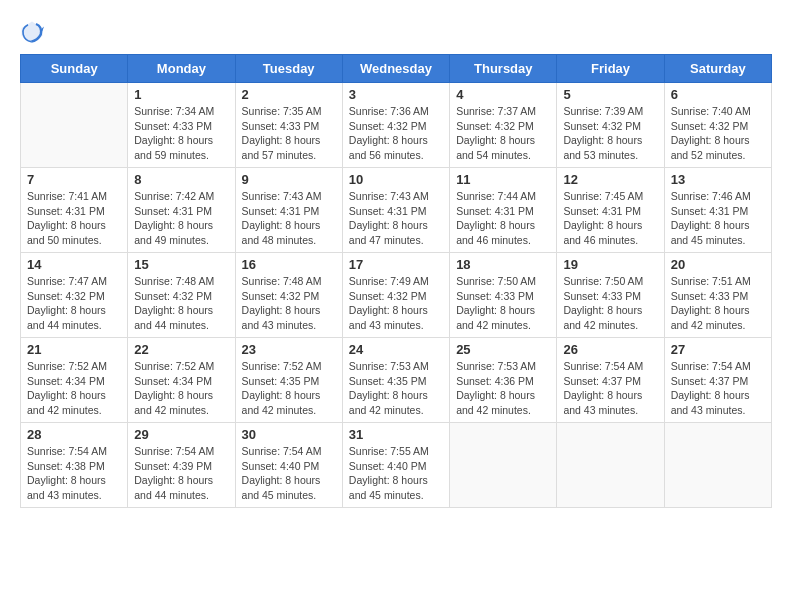 The height and width of the screenshot is (612, 792). Describe the element at coordinates (396, 210) in the screenshot. I see `week-row-2: 7Sunrise: 7:41 AM Sunset: 4:31 PM Daylig…` at that location.